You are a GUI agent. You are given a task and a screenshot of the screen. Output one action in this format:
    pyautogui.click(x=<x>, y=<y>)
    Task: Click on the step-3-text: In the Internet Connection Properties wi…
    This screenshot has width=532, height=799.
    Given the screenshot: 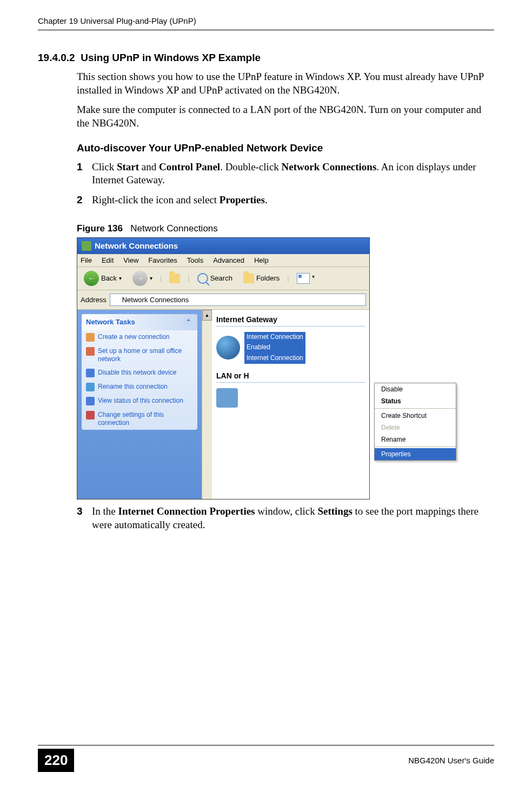 What is the action you would take?
    pyautogui.click(x=293, y=518)
    